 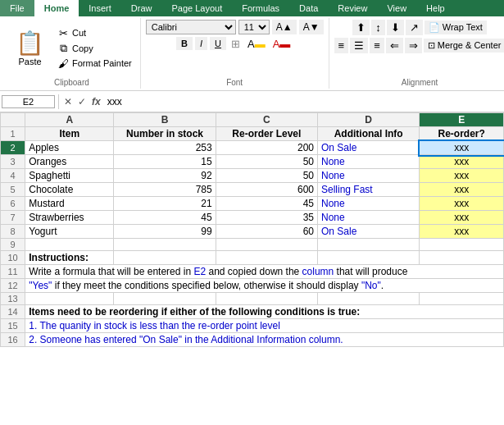 What do you see at coordinates (197, 8) in the screenshot?
I see `tab-page-layout: Page Layout` at bounding box center [197, 8].